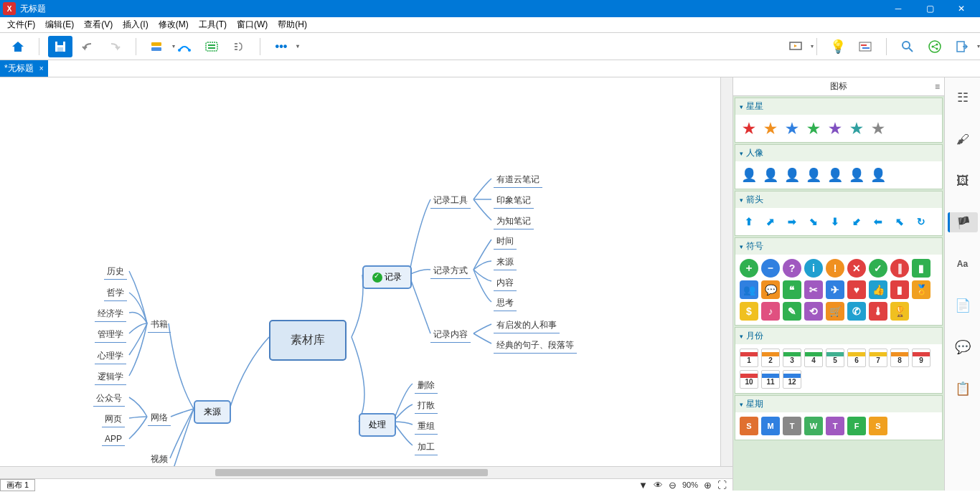 The width and height of the screenshot is (980, 502). Describe the element at coordinates (835, 426) in the screenshot. I see `week-4-icon: T` at that location.